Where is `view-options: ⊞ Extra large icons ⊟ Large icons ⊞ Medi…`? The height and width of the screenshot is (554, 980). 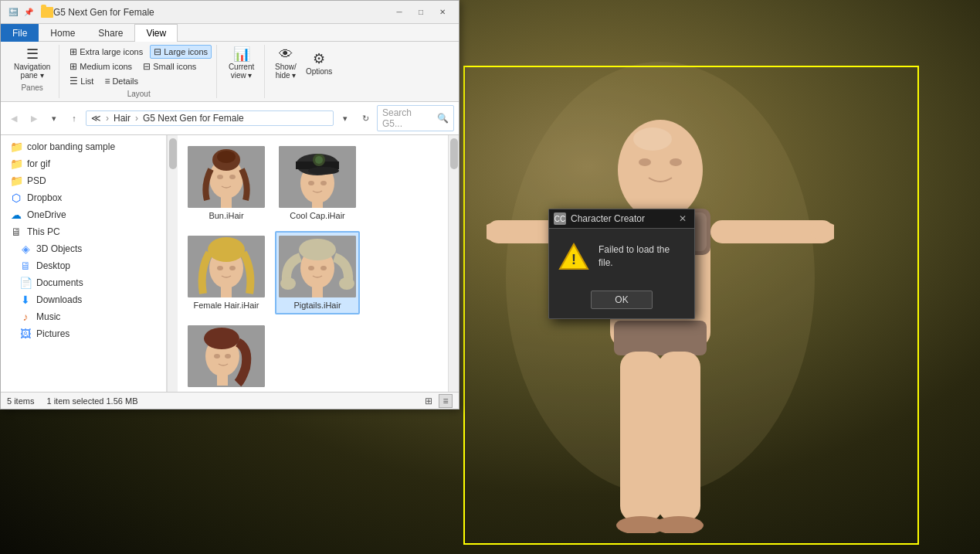 view-options: ⊞ Extra large icons ⊟ Large icons ⊞ Medi… is located at coordinates (139, 66).